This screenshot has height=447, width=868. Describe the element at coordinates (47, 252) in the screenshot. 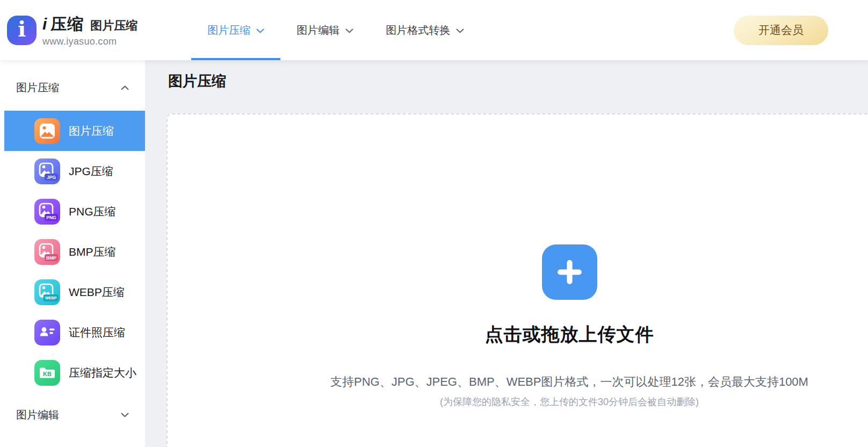

I see `bmp-image-icon: BMP` at that location.